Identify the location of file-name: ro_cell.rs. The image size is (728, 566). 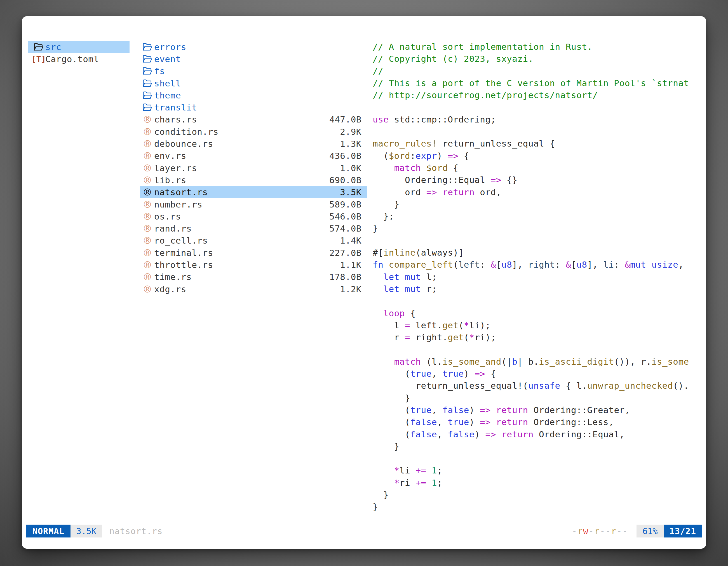
(181, 241).